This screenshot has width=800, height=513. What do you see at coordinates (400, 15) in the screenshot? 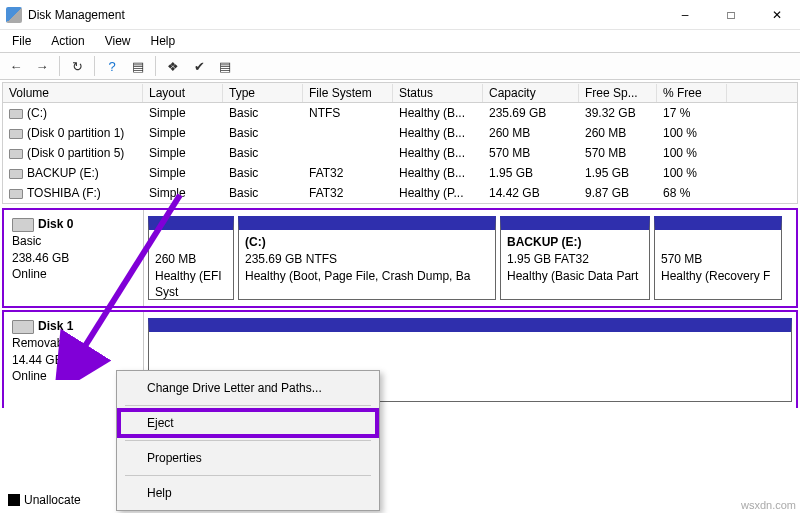
I see `titlebar: Disk Management – □ ✕` at bounding box center [400, 15].